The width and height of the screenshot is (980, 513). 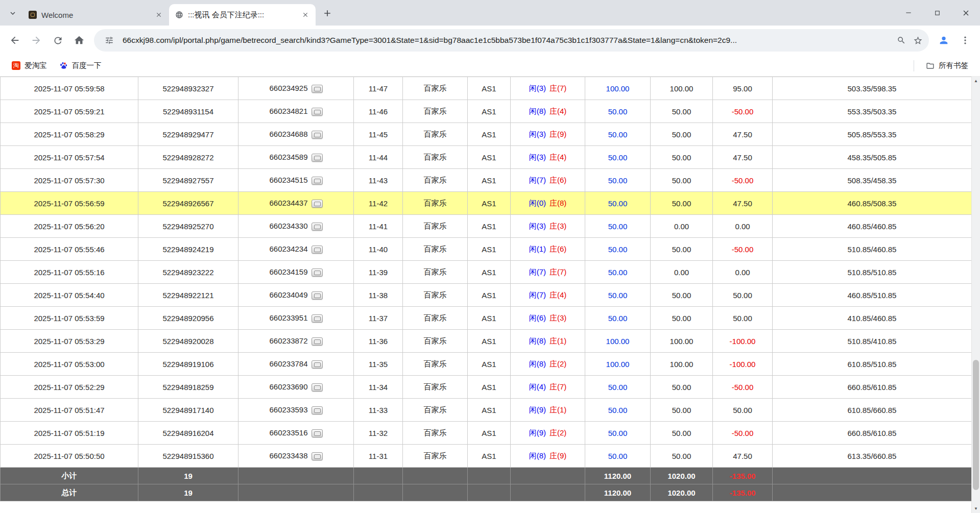 I want to click on banker-score: 庄(9), so click(x=558, y=134).